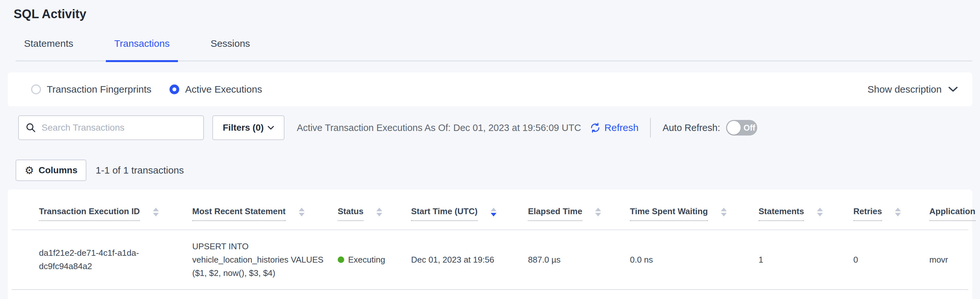 This screenshot has width=980, height=299. Describe the element at coordinates (694, 260) in the screenshot. I see `cell-time-spent-waiting: 0.0 ns` at that location.